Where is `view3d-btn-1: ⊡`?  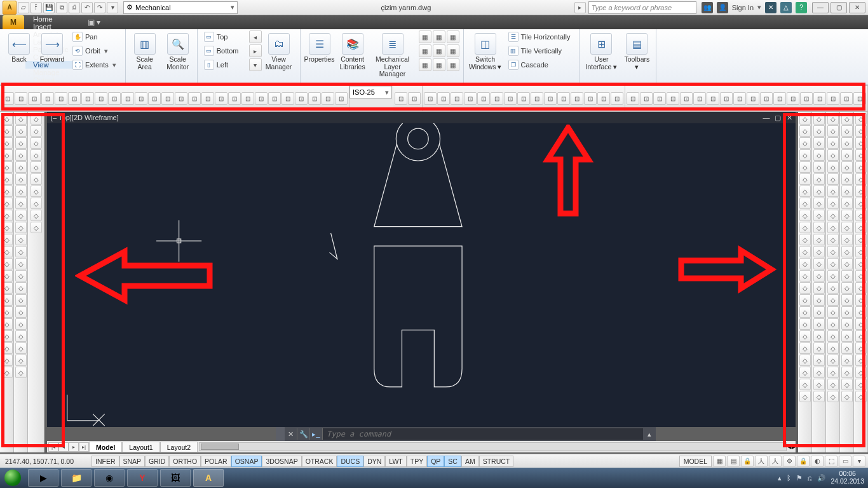 view3d-btn-1: ⊡ is located at coordinates (646, 98).